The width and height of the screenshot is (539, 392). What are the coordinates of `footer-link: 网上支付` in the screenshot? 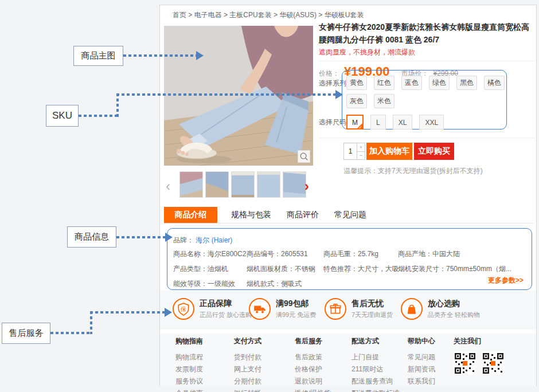 It's located at (248, 369).